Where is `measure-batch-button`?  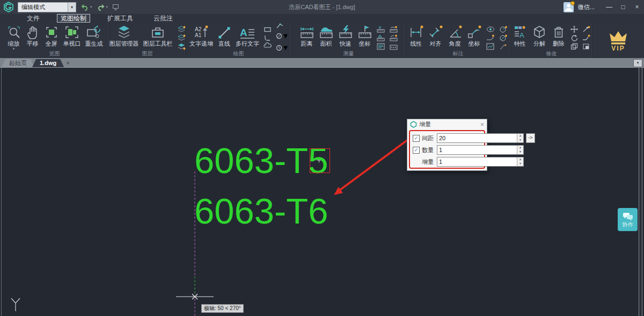
measure-batch-button is located at coordinates (394, 46).